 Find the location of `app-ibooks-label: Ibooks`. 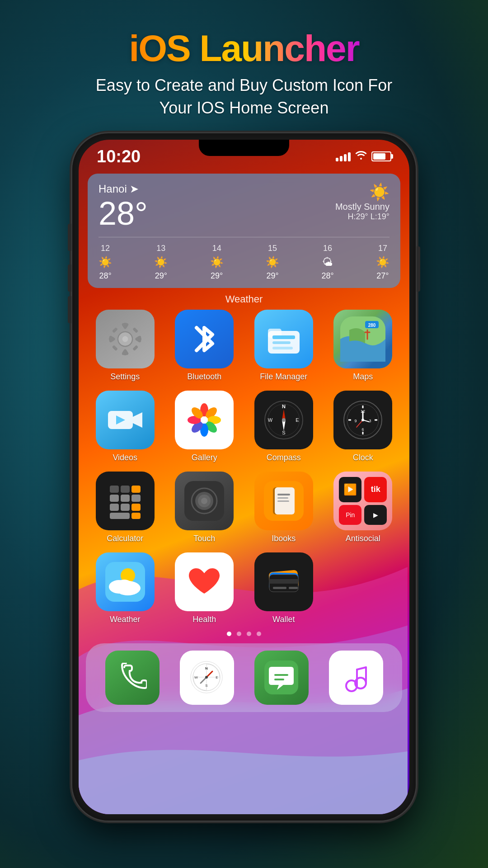

app-ibooks-label: Ibooks is located at coordinates (284, 539).